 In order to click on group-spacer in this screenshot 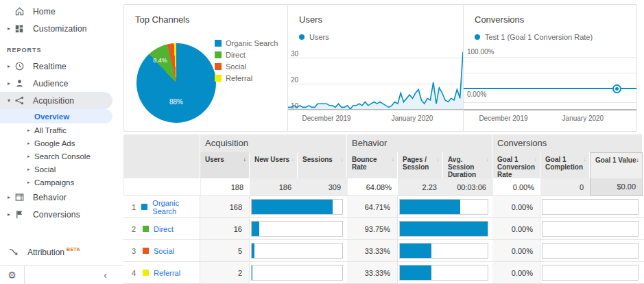, I will do `click(162, 143)`.